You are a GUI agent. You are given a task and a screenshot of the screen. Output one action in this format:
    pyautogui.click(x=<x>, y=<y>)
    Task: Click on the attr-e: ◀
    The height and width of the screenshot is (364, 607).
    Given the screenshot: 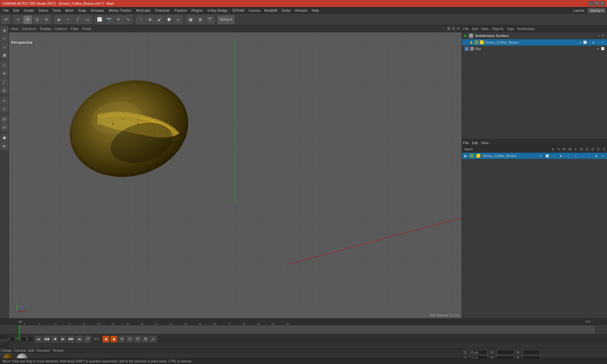 What is the action you would take?
    pyautogui.click(x=596, y=156)
    